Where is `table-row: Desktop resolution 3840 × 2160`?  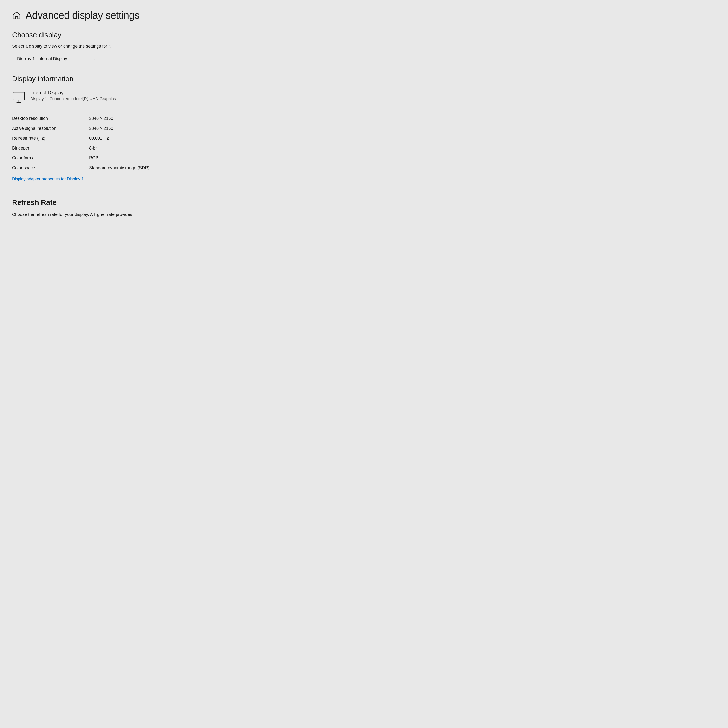
table-row: Desktop resolution 3840 × 2160 is located at coordinates (364, 119).